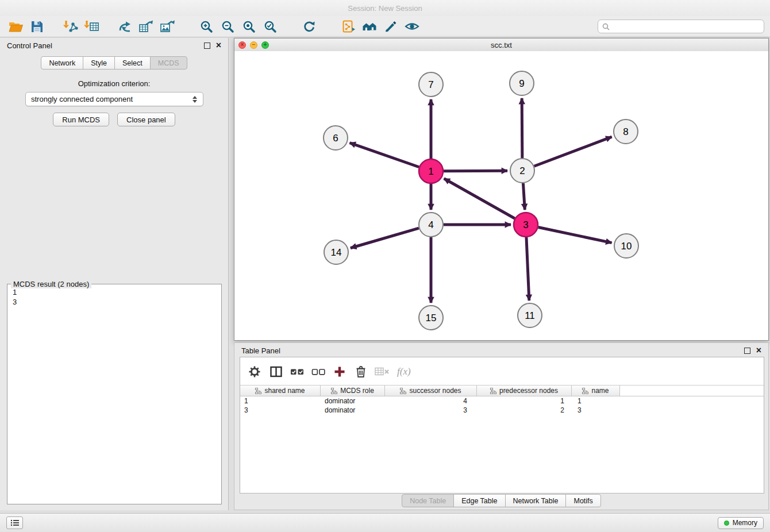 Image resolution: width=770 pixels, height=532 pixels. Describe the element at coordinates (125, 26) in the screenshot. I see `new-network-button` at that location.